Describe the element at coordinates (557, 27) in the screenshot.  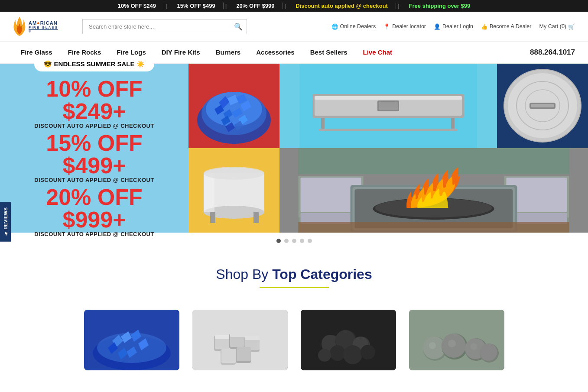
I see `cart-link: My Cart (0) 🛒` at that location.